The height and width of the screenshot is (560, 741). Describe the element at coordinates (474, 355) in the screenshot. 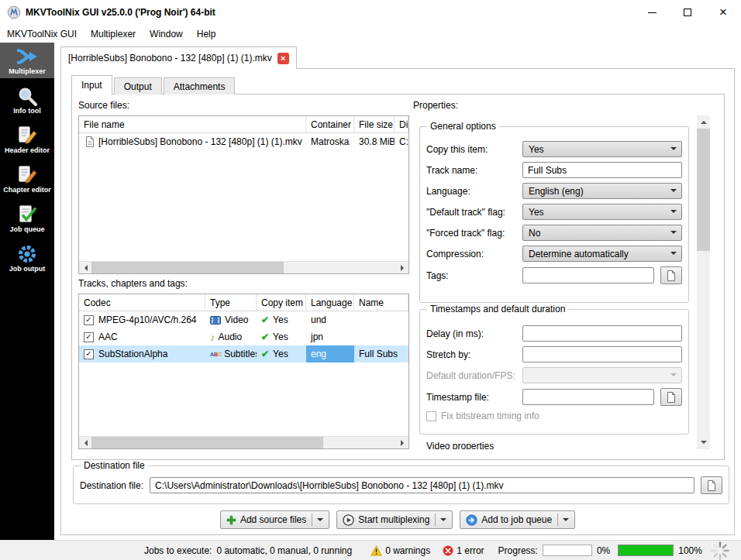

I see `field-label: Stretch by:` at that location.